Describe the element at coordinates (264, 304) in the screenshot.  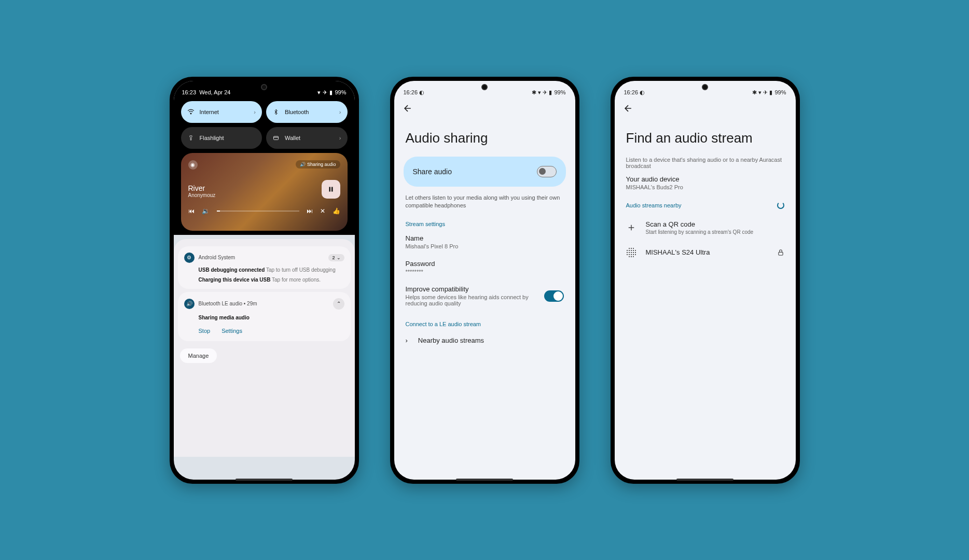
I see `notification-source: Bluetooth LE audio • 29m` at that location.